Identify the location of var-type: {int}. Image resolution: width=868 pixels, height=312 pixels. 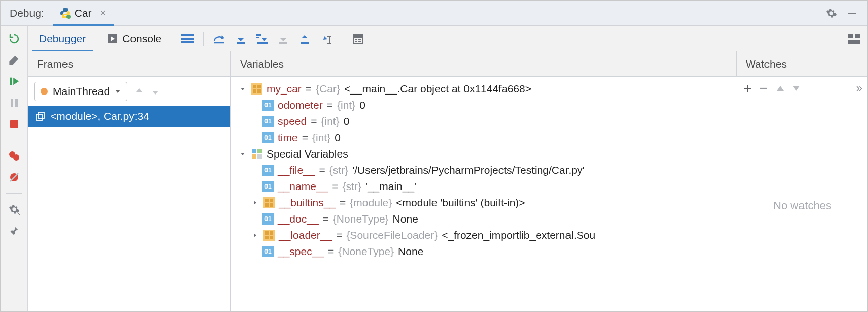
(330, 121).